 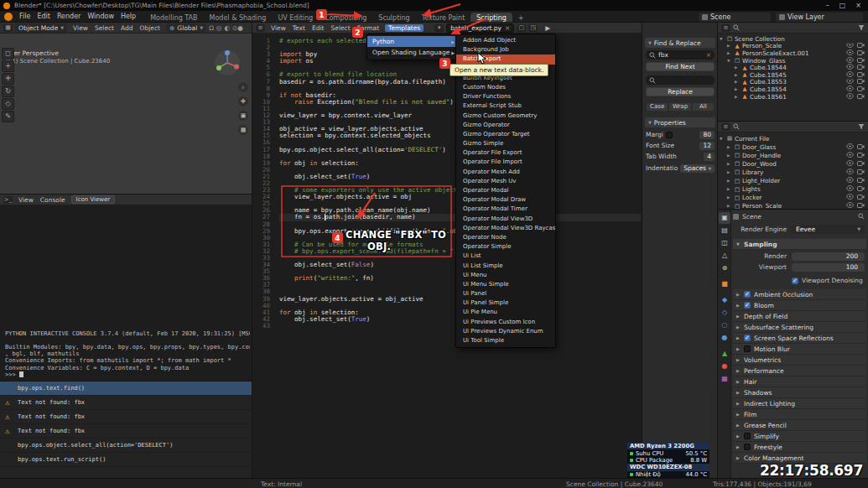 I want to click on template-item-ui-previews-dynamic-enum: Ui Previews Dynamic Enum, so click(x=506, y=332).